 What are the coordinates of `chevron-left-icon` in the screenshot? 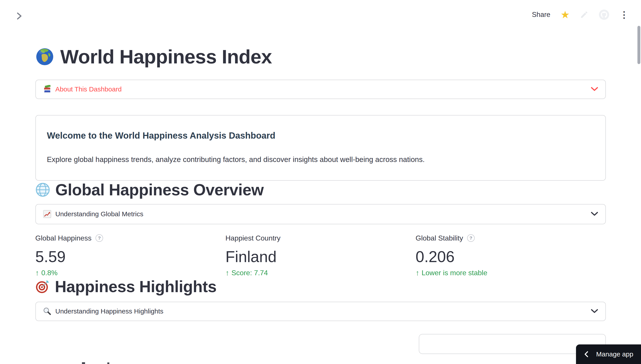 It's located at (586, 354).